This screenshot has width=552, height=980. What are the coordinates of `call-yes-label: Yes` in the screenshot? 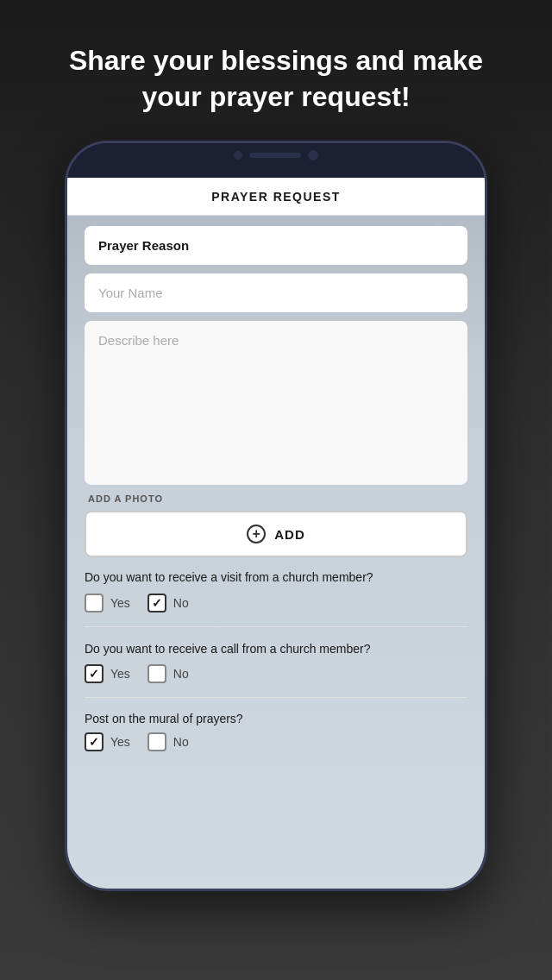 It's located at (121, 674).